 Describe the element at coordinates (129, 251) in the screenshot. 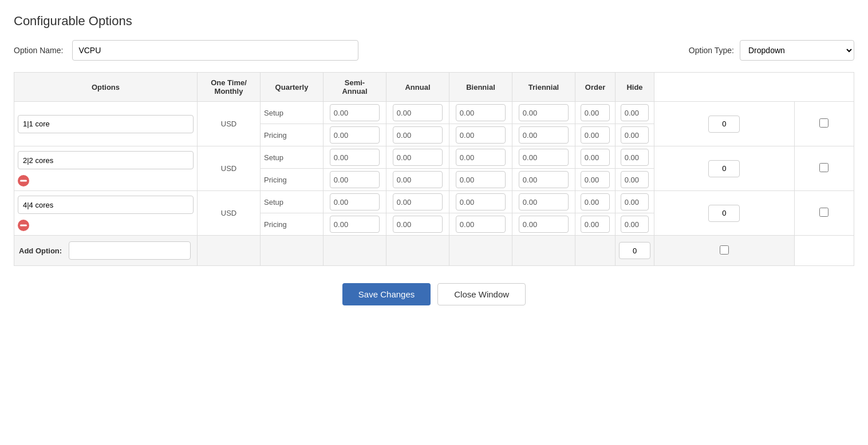

I see `add-option-input` at that location.